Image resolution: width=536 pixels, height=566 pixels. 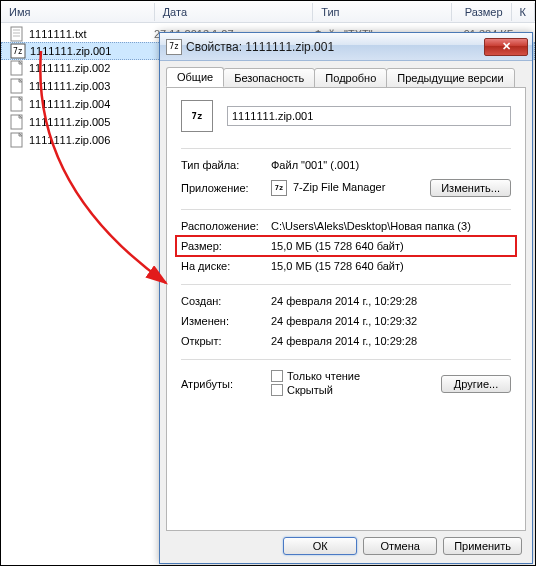 I want to click on location-value: C:\Users\Aleks\Desktop\Новая папка (3), so click(x=391, y=226).